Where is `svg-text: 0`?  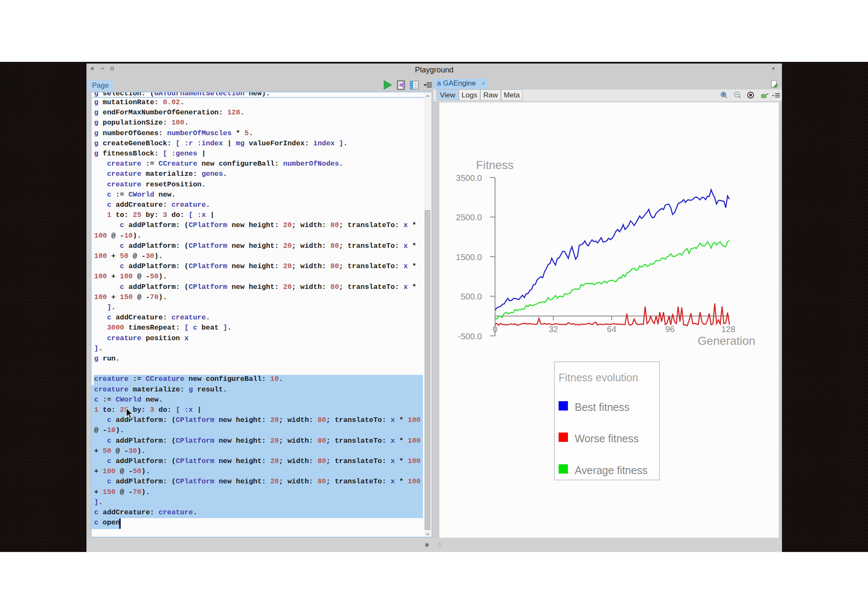
svg-text: 0 is located at coordinates (495, 329).